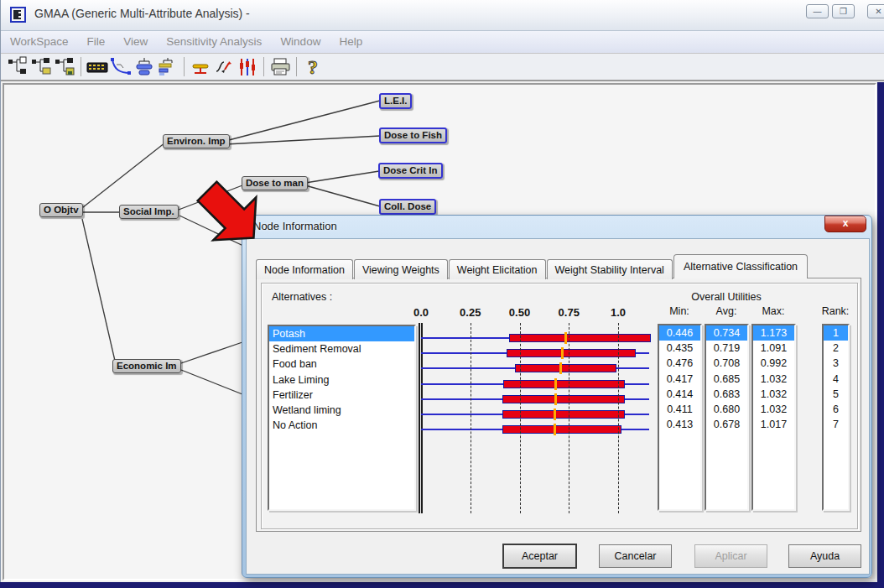 The image size is (884, 588). I want to click on max-value-column: 1.1731.0910.9921.0321.0321.0321.017, so click(773, 418).